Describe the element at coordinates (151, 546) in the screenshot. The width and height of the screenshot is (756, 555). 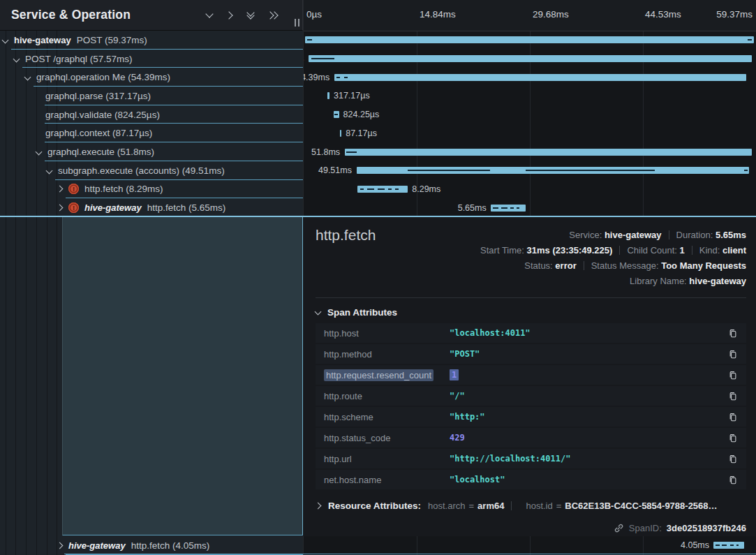
I see `span-tree-row: hive-gatewayhttp.fetch (4.05ms)` at that location.